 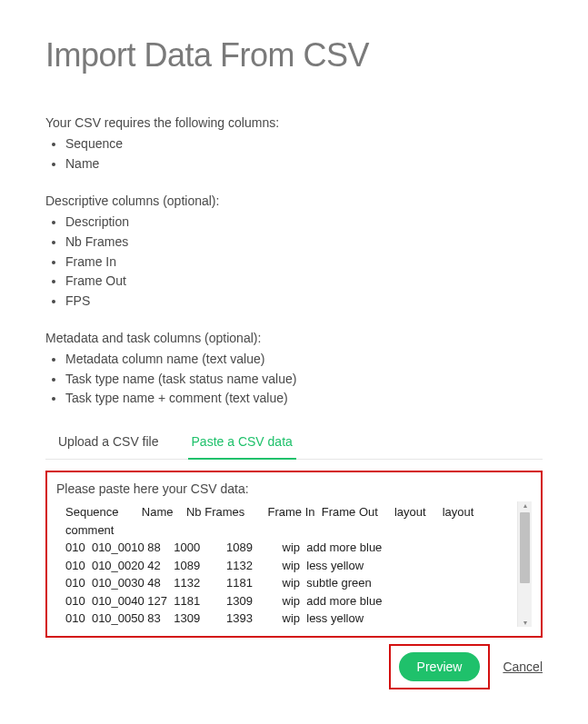 I want to click on csv-data-textarea, so click(x=287, y=564).